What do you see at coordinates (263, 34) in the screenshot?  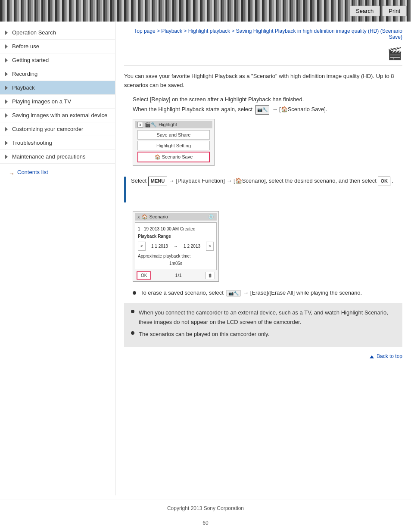 I see `breadcrumb: Top page > Playback > Highlight playback…` at bounding box center [263, 34].